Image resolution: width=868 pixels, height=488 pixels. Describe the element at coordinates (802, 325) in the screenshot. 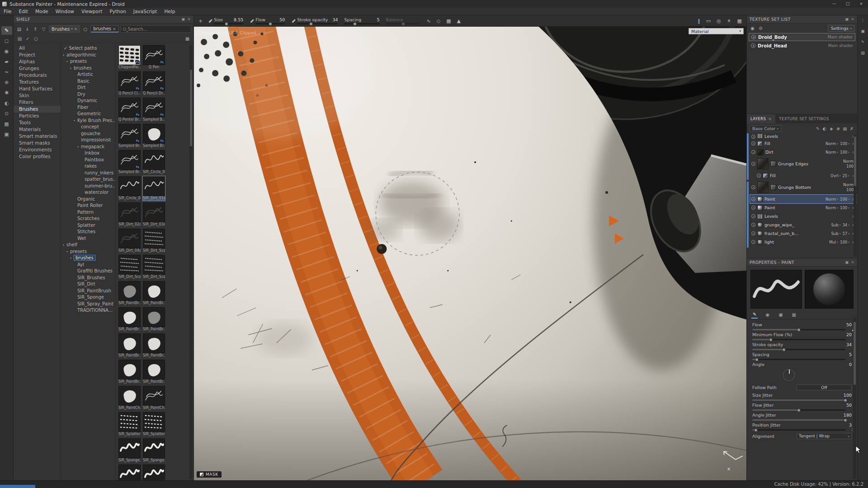

I see `property-slider: Flow 50` at that location.